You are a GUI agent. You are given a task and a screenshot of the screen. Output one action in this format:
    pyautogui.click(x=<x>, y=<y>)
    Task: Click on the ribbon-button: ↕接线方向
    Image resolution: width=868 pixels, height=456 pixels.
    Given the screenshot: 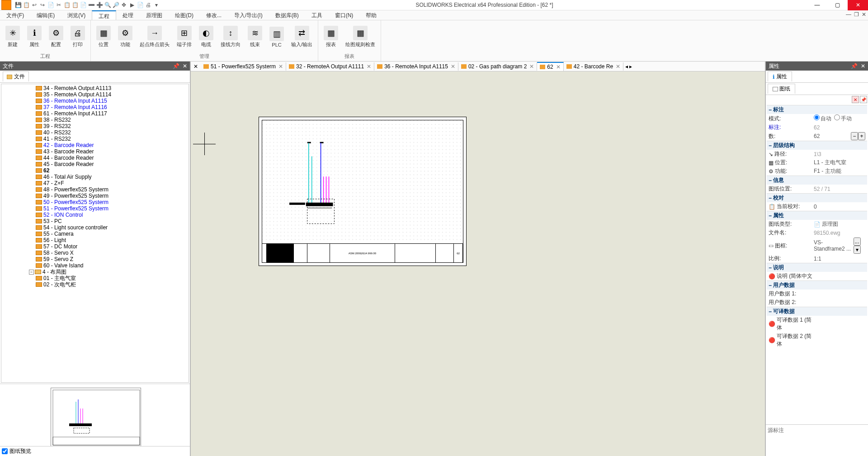 What is the action you would take?
    pyautogui.click(x=231, y=37)
    